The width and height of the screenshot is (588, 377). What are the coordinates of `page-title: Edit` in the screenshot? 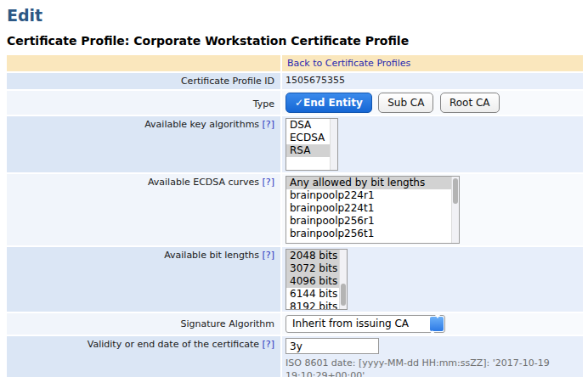 It's located at (297, 15).